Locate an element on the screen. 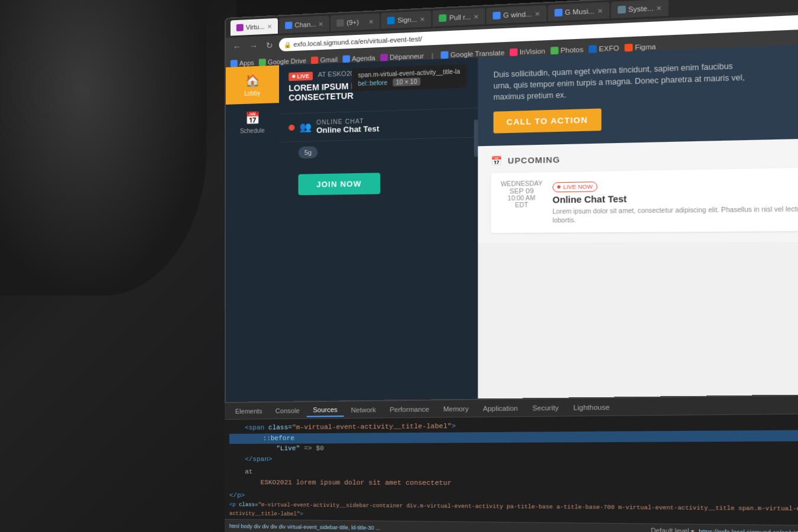  devtools-tab-lighthouse: Lighthouse is located at coordinates (592, 407).